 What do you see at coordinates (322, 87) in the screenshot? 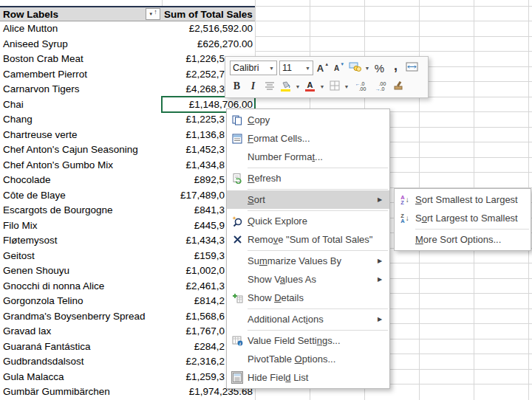
I see `font-color-dropdown: ▼` at bounding box center [322, 87].